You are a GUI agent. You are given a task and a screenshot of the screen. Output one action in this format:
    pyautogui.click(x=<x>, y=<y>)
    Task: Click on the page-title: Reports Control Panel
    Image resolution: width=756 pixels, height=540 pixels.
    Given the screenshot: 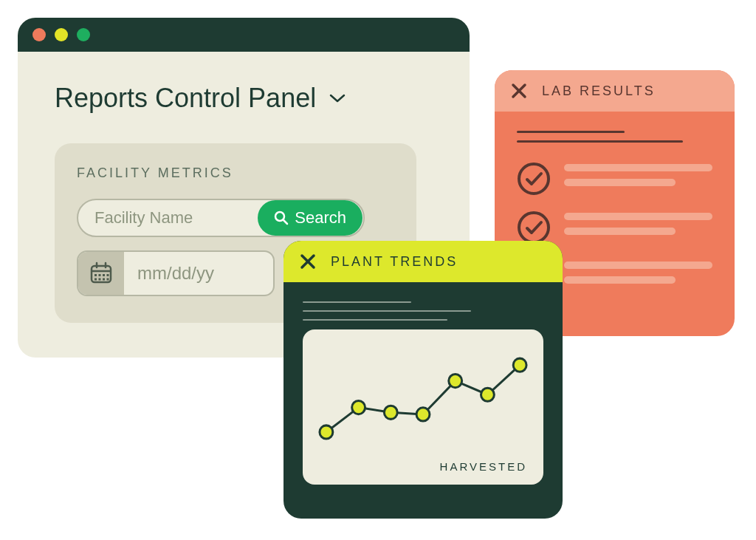 What is the action you would take?
    pyautogui.click(x=185, y=98)
    